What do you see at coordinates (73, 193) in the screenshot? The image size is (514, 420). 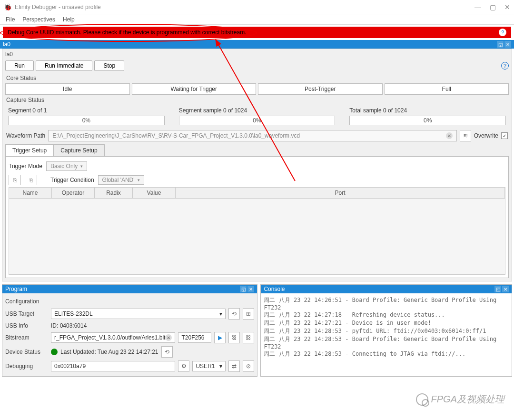 I see `col-operator: Operator` at bounding box center [73, 193].